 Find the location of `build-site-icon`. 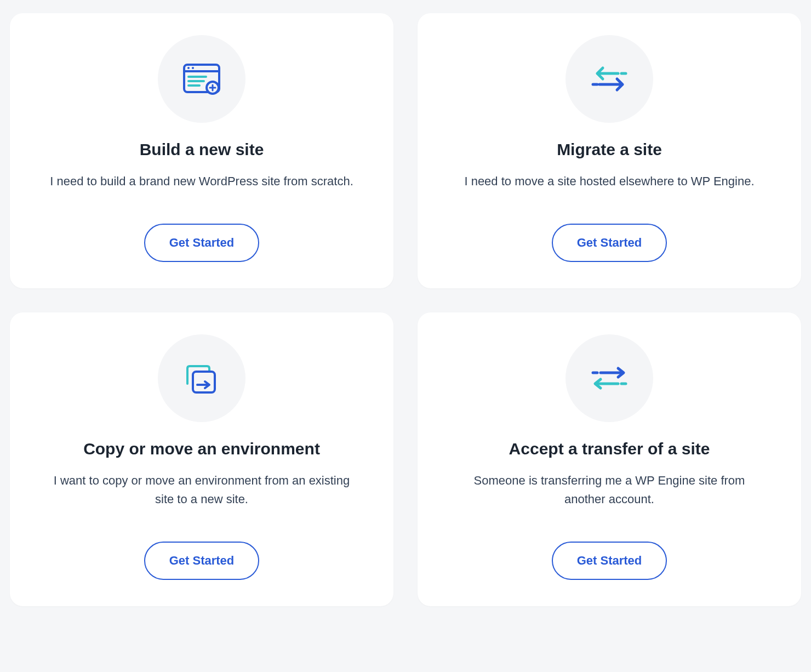

build-site-icon is located at coordinates (202, 79).